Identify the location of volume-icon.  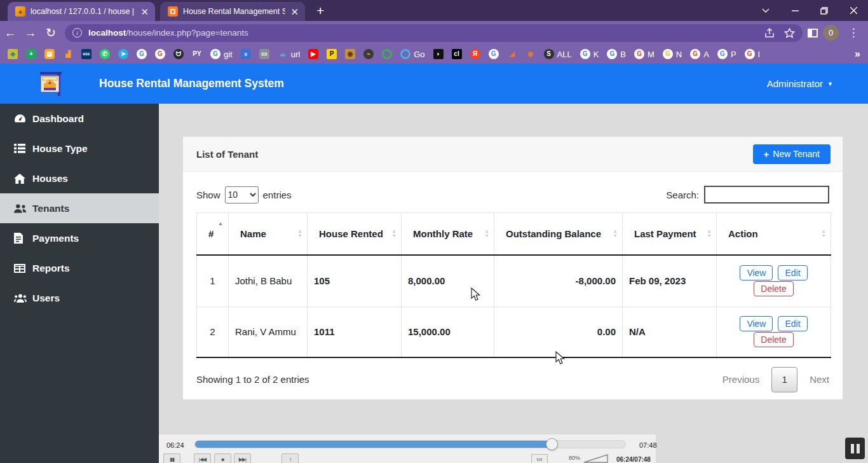
(596, 458).